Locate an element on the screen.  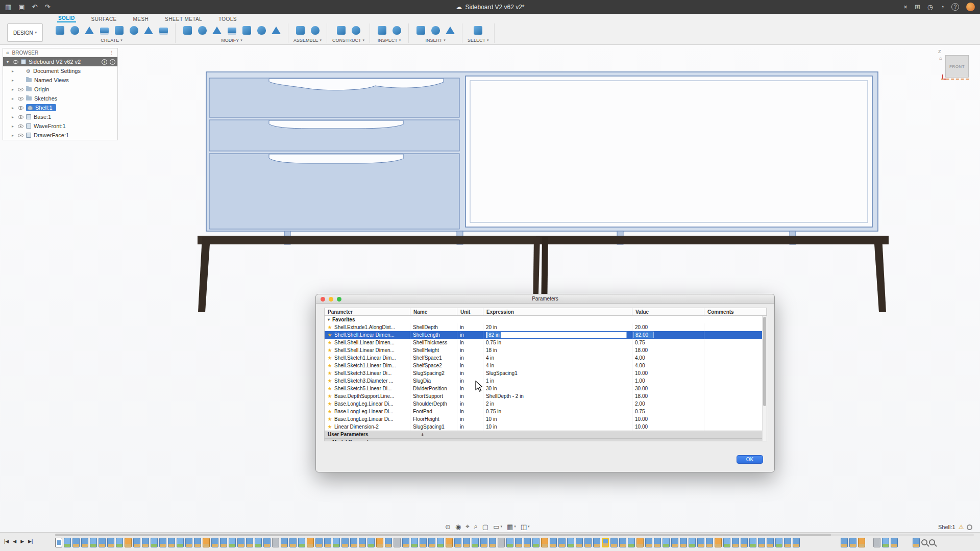
column-header-comments: Comments is located at coordinates (736, 312).